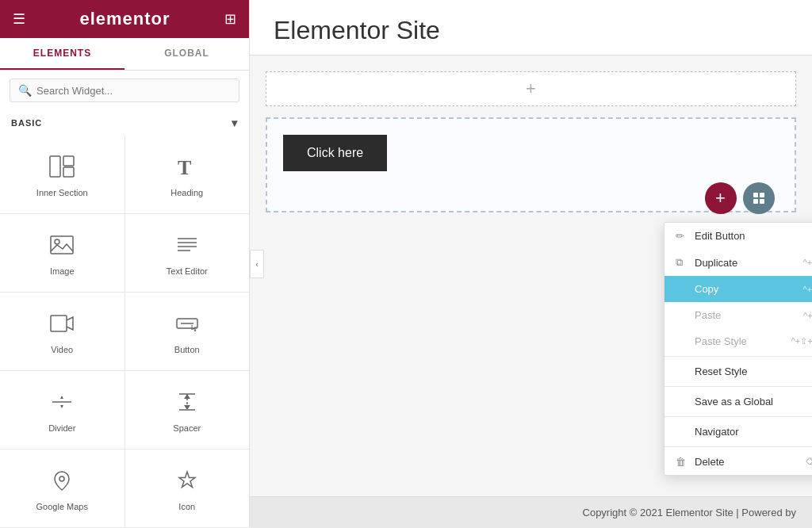 The image size is (812, 528). What do you see at coordinates (721, 341) in the screenshot?
I see `context-paste-style-label: Paste Style` at bounding box center [721, 341].